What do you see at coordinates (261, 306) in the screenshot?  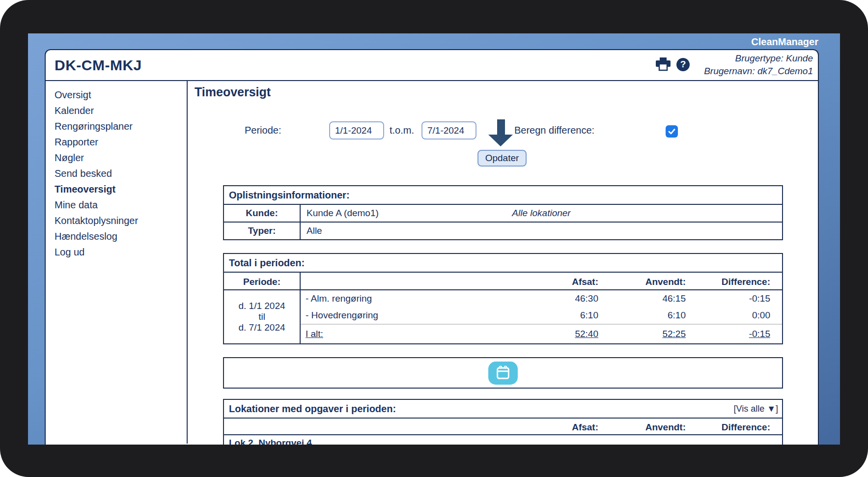 I see `period-from-line: d. 1/1 2024` at bounding box center [261, 306].